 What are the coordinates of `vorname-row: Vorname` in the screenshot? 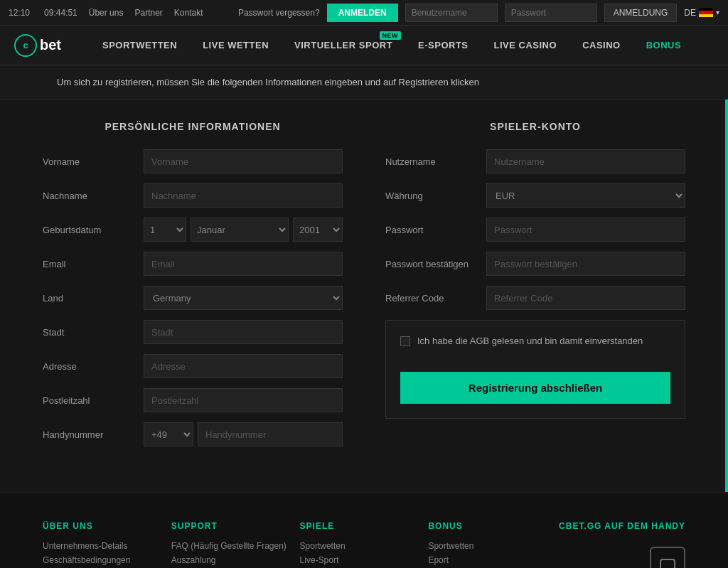 It's located at (193, 161).